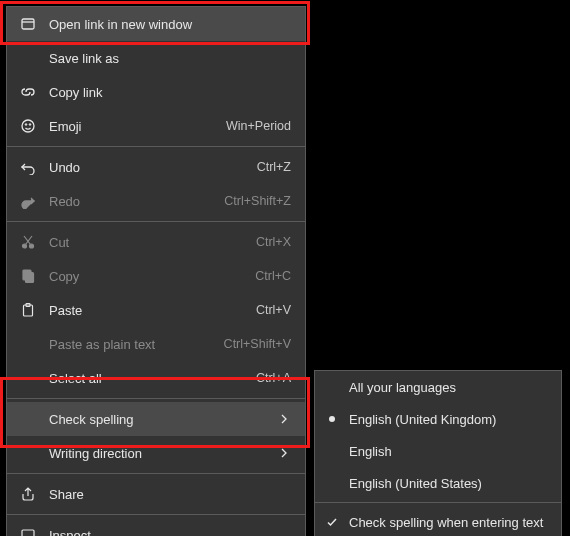 This screenshot has width=570, height=536. What do you see at coordinates (156, 58) in the screenshot?
I see `menu-item-save-link-as: Save link as` at bounding box center [156, 58].